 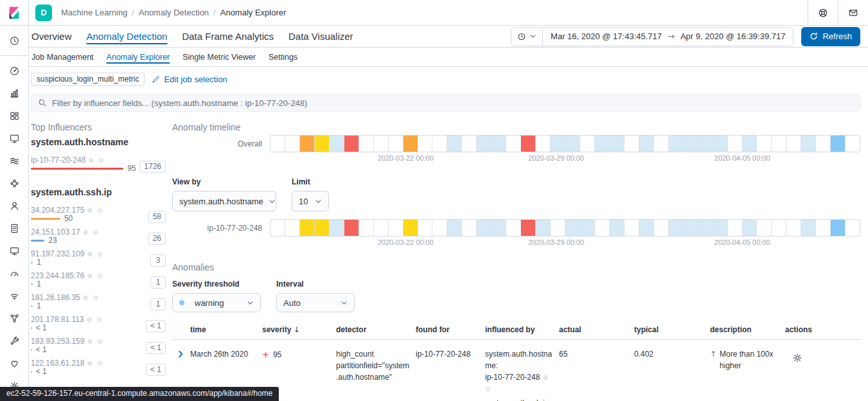 What do you see at coordinates (607, 36) in the screenshot?
I see `date-range-start: Mar 16, 2020 @ 17:43:45.717` at bounding box center [607, 36].